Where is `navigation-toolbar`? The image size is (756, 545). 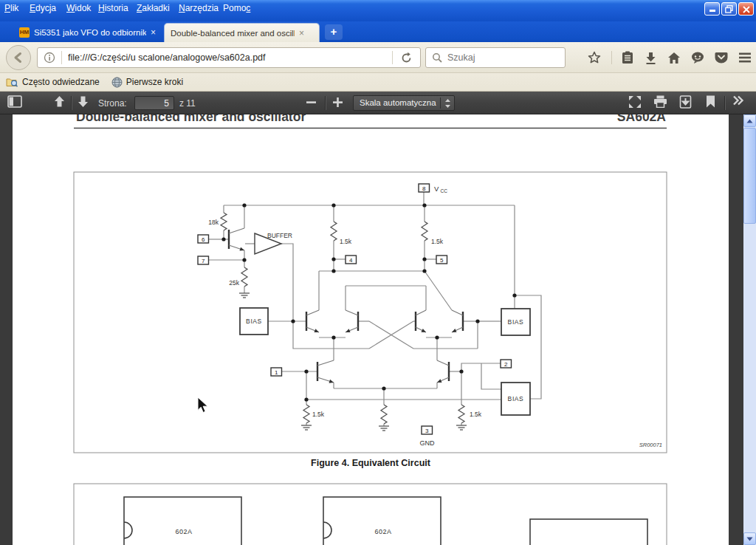
navigation-toolbar is located at coordinates (378, 58).